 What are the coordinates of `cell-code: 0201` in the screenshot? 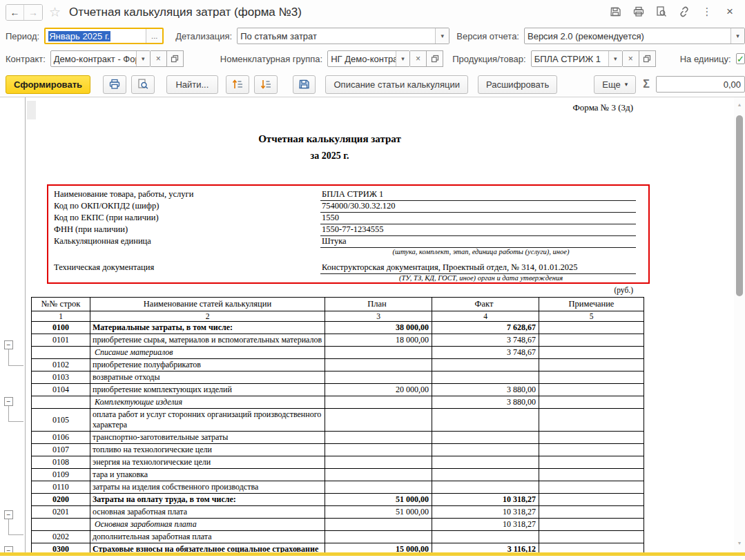 It's located at (61, 512).